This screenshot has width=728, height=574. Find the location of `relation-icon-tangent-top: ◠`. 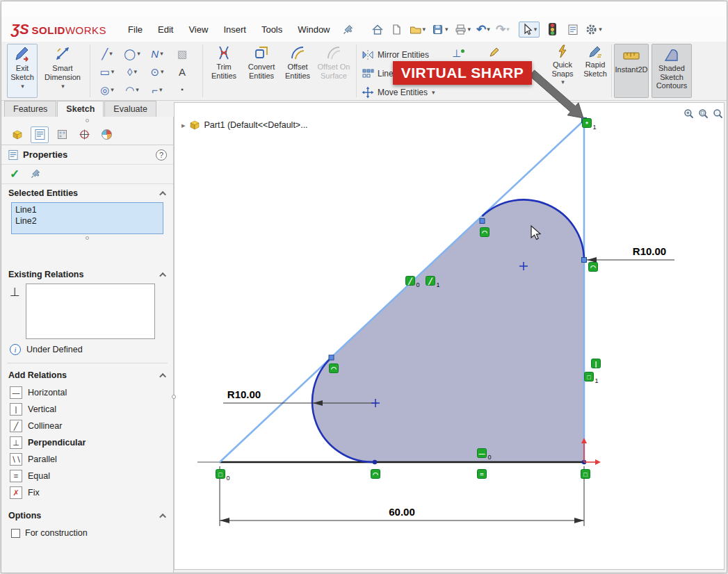

relation-icon-tangent-top: ◠ is located at coordinates (485, 232).